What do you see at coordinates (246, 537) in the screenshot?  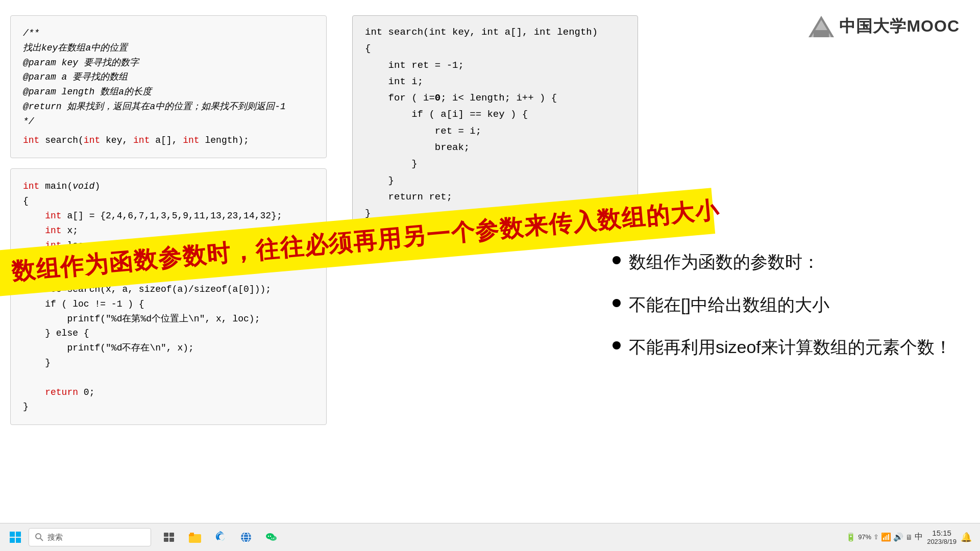 I see `ie-button` at bounding box center [246, 537].